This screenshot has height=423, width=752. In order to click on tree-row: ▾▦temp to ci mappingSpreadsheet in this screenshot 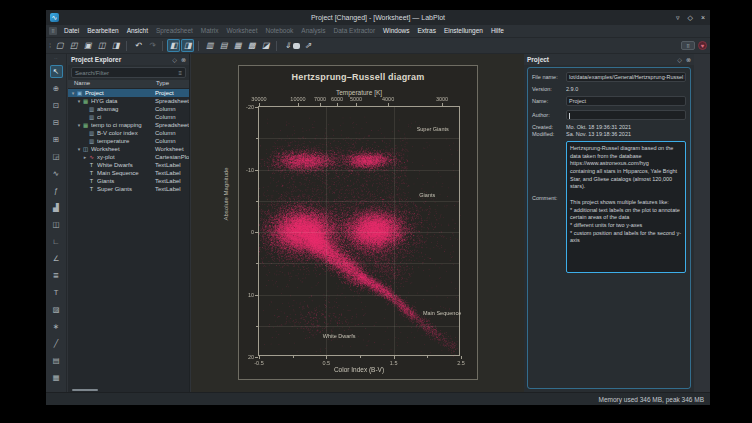, I will do `click(128, 125)`.